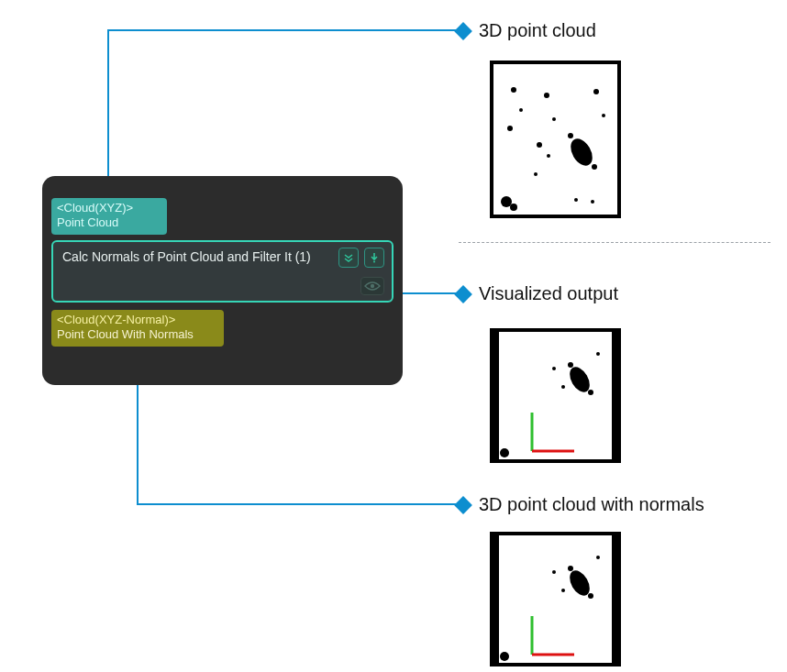 This screenshot has height=672, width=787. Describe the element at coordinates (138, 320) in the screenshot. I see `output-port-type: <Cloud(XYZ-Normal)>` at that location.